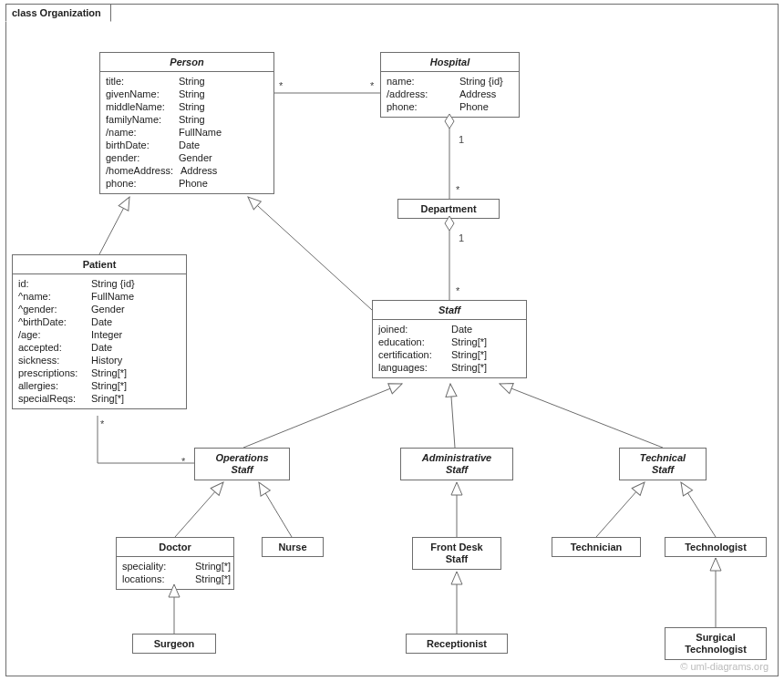 The height and width of the screenshot is (681, 784). I want to click on mult-hospital-dept-bot: *, so click(458, 190).